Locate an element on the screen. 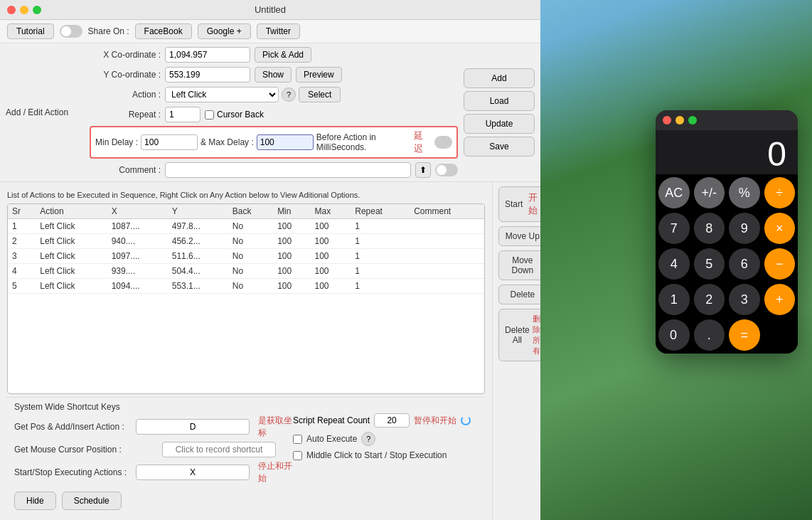  calc-button: +/- is located at coordinates (710, 193).